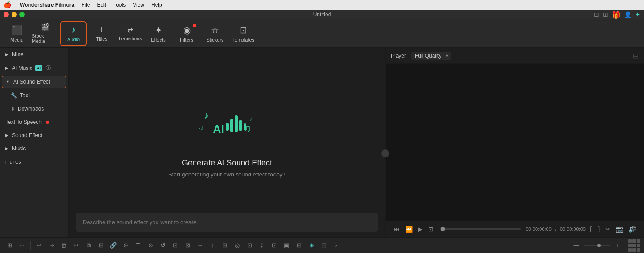  I want to click on window-icon-2: ⊞, so click(606, 15).